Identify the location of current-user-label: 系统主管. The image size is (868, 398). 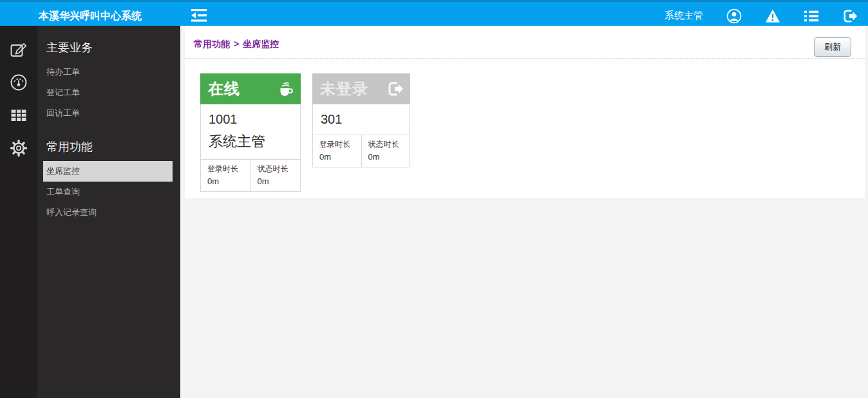
(684, 15).